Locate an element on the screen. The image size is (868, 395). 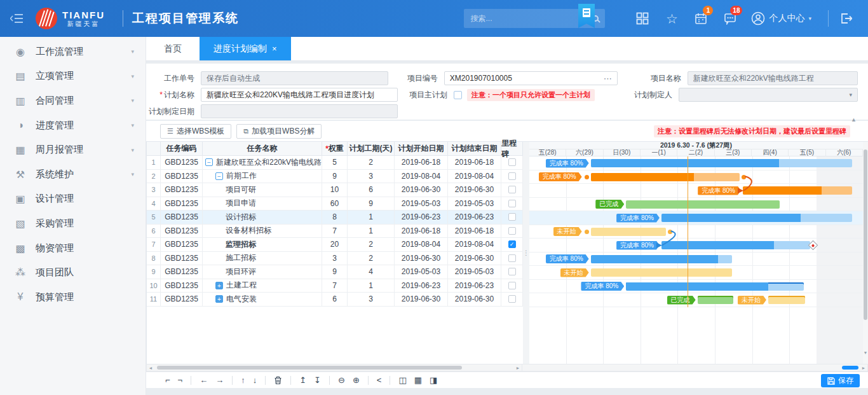
gantt-bar-设备材料招标 is located at coordinates (628, 232).